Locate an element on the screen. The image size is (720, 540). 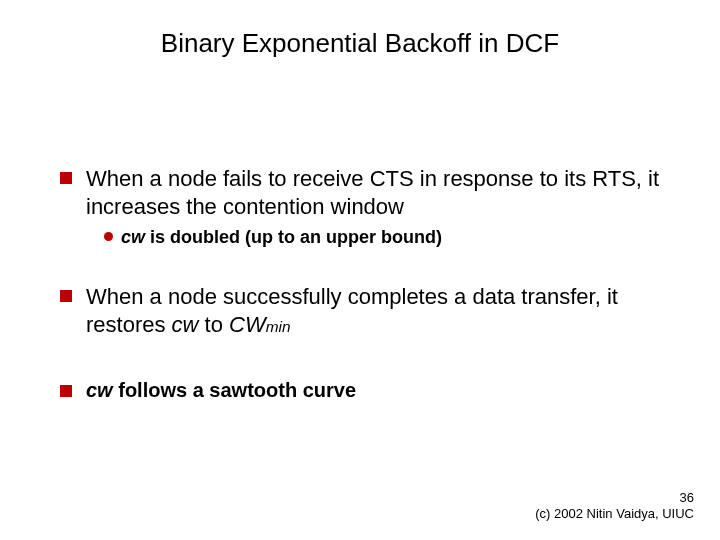
slide-footer: 36 (c) 2002 Nitin Vaidya, UIUC is located at coordinates (614, 506).